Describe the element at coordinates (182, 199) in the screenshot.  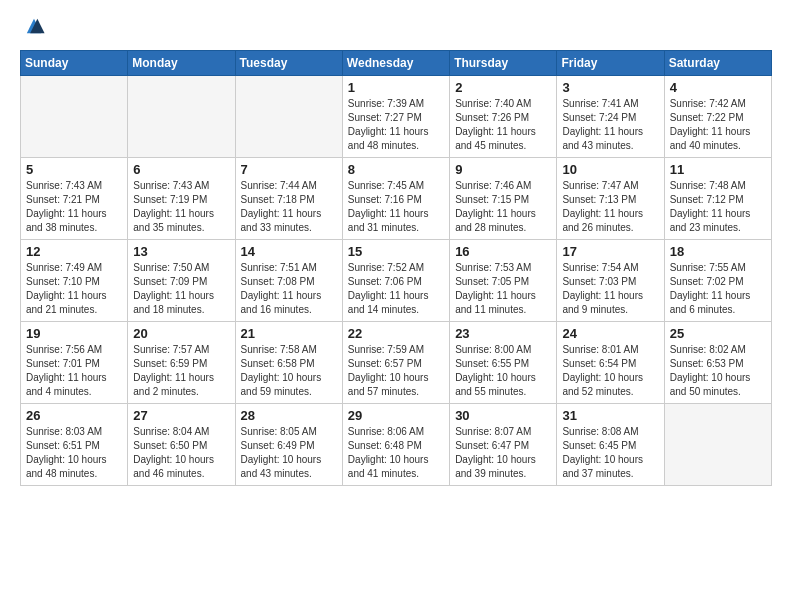
I see `calendar-cell: 6Sunrise: 7:43 AM Sunset: 7:19 PM Daylig…` at that location.